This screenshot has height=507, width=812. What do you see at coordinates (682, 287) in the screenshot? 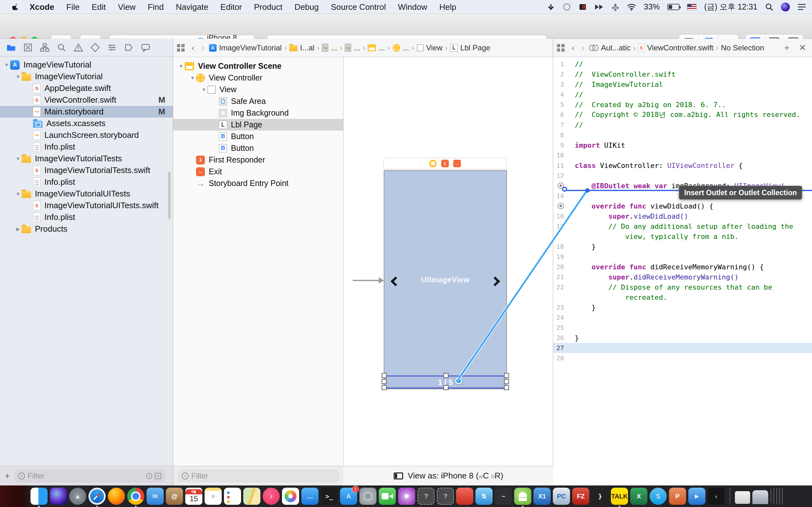
I see `code-line-22: 22 // Dispose of any resources that can …` at bounding box center [682, 287].